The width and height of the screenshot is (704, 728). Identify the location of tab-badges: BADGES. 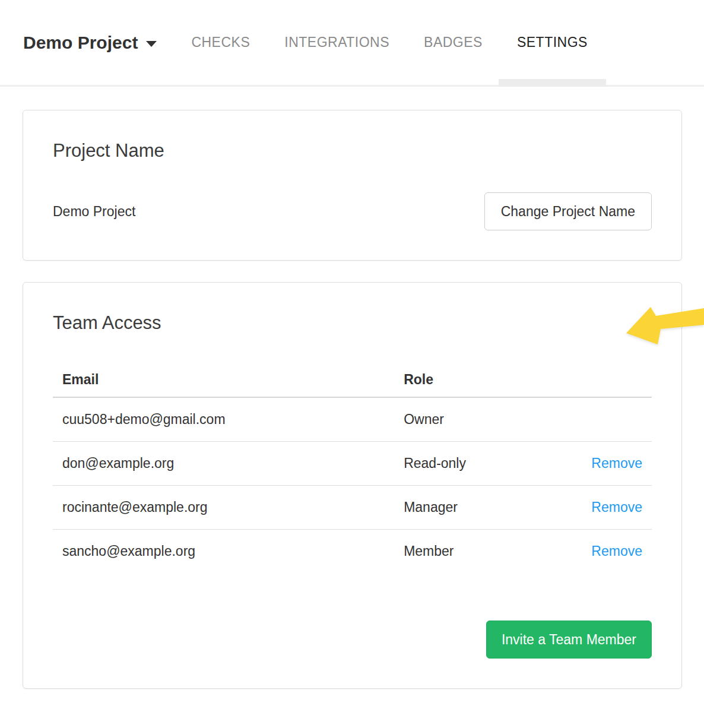
(454, 43).